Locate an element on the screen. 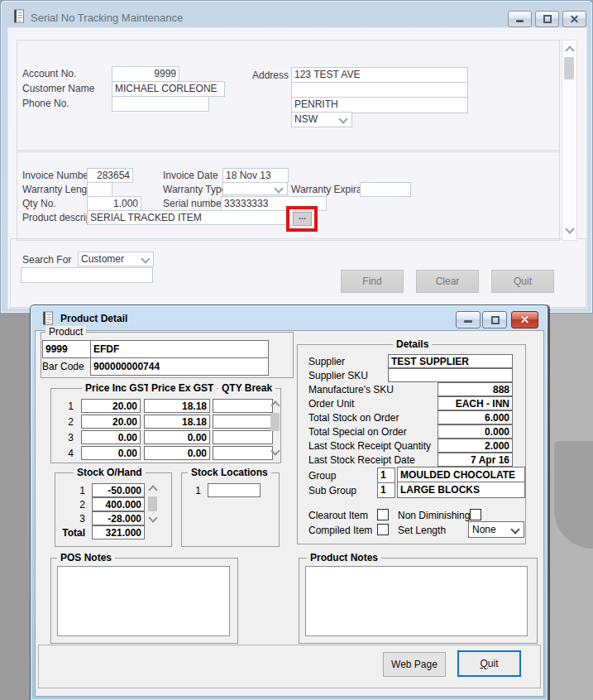 Image resolution: width=593 pixels, height=700 pixels. group-name-field: MOULDED CHOCOLATE is located at coordinates (461, 475).